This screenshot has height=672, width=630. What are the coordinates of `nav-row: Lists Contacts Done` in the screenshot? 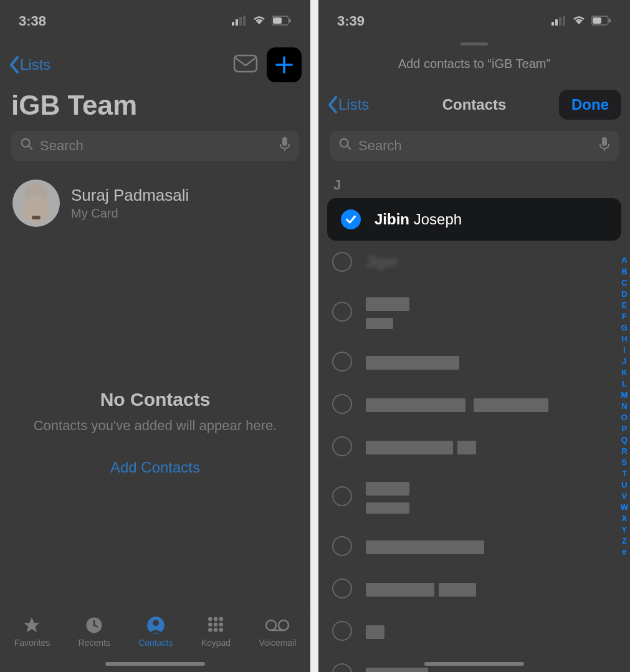 It's located at (474, 105).